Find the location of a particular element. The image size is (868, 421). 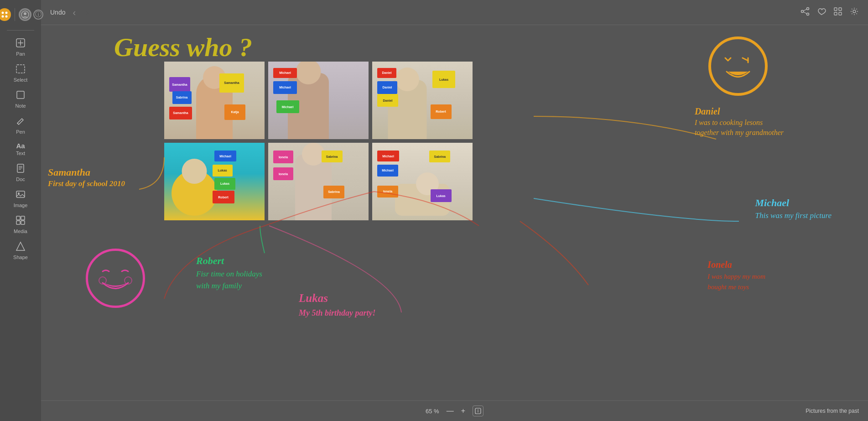

page-label: Pictures from the past is located at coordinates (832, 411).